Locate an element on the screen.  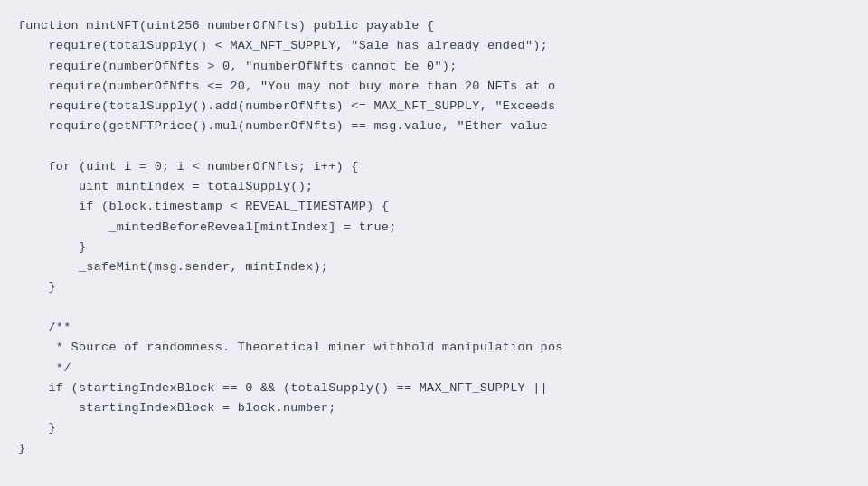
code-line: _mintedBeforeReveal[mintIndex] = true; is located at coordinates (434, 228).